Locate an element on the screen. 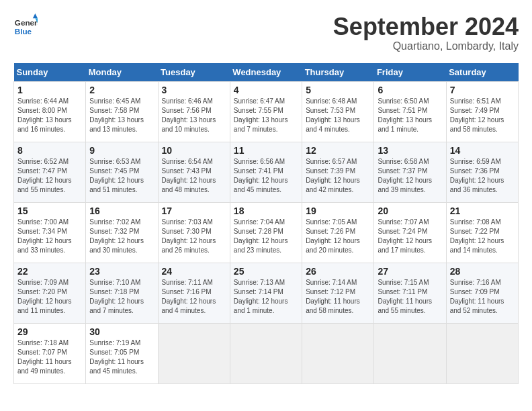  sunrise-text: Sunrise: 7:04 AM is located at coordinates (259, 222).